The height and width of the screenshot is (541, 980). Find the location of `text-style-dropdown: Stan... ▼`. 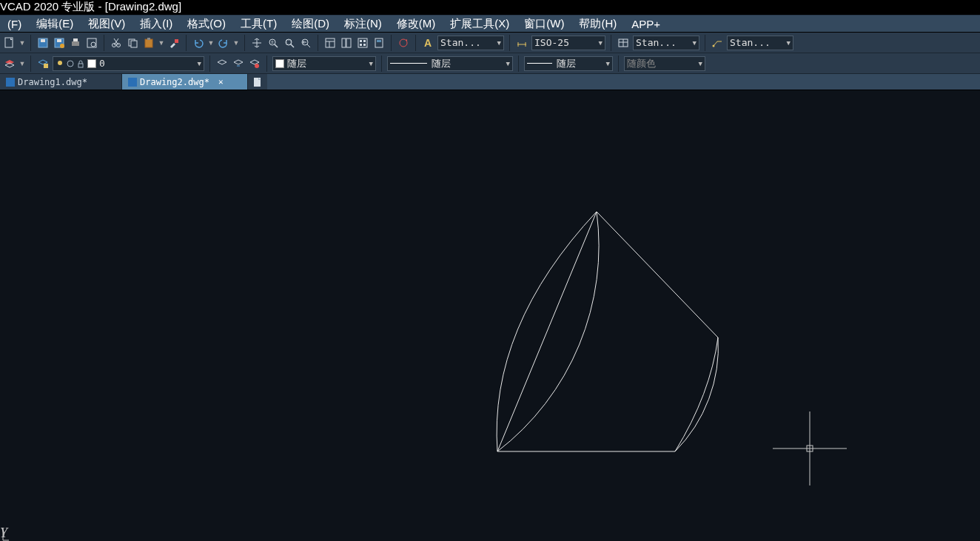

text-style-dropdown: Stan... ▼ is located at coordinates (471, 43).